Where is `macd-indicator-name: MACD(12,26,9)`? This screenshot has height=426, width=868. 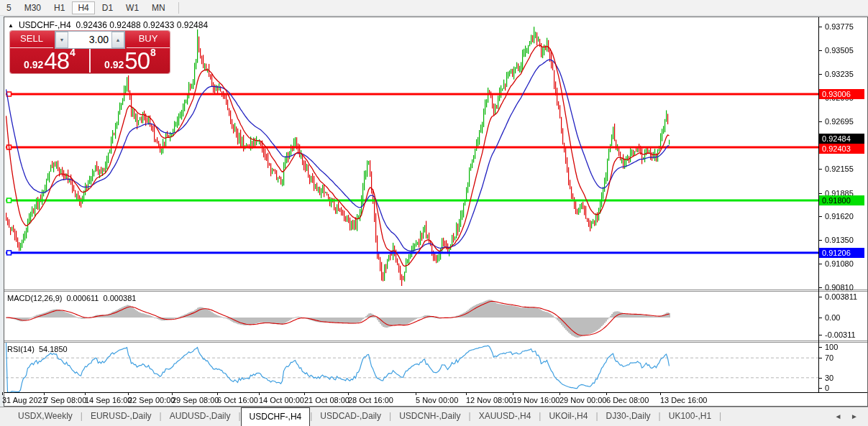
macd-indicator-name: MACD(12,26,9) is located at coordinates (35, 298).